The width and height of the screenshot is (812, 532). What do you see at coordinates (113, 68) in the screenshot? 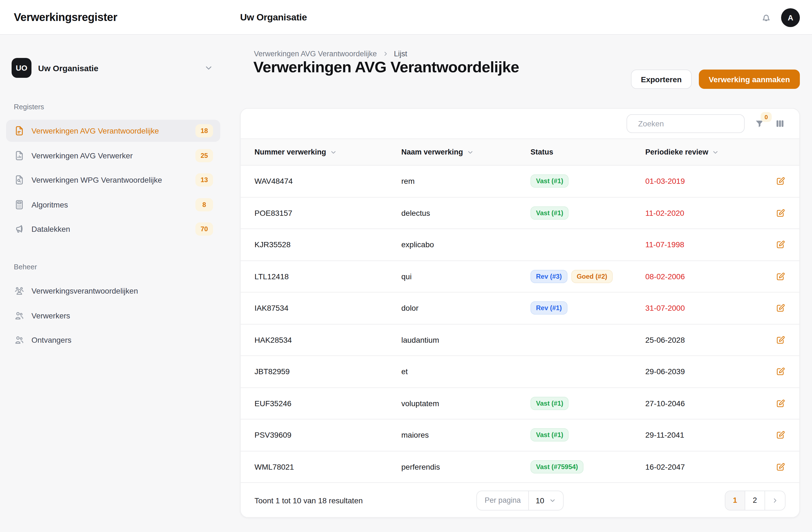
I see `org-selector: UO Uw Organisatie` at bounding box center [113, 68].